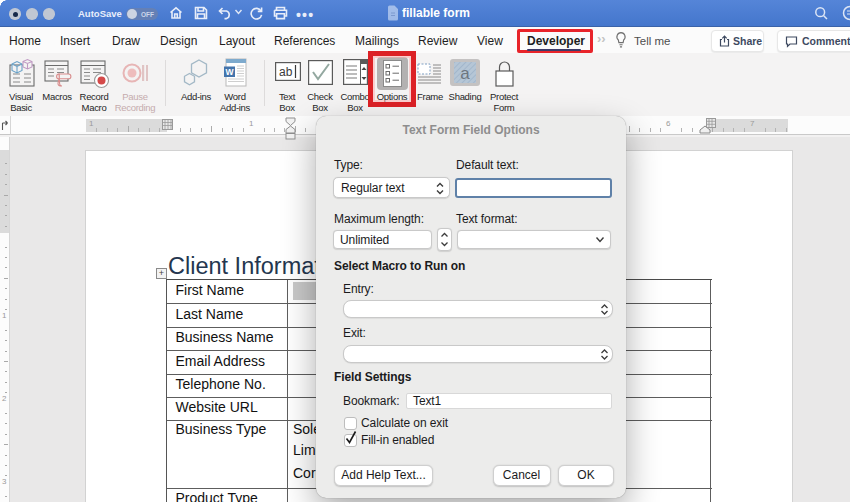 The width and height of the screenshot is (850, 502). Describe the element at coordinates (230, 72) in the screenshot. I see `svg-text: W` at that location.